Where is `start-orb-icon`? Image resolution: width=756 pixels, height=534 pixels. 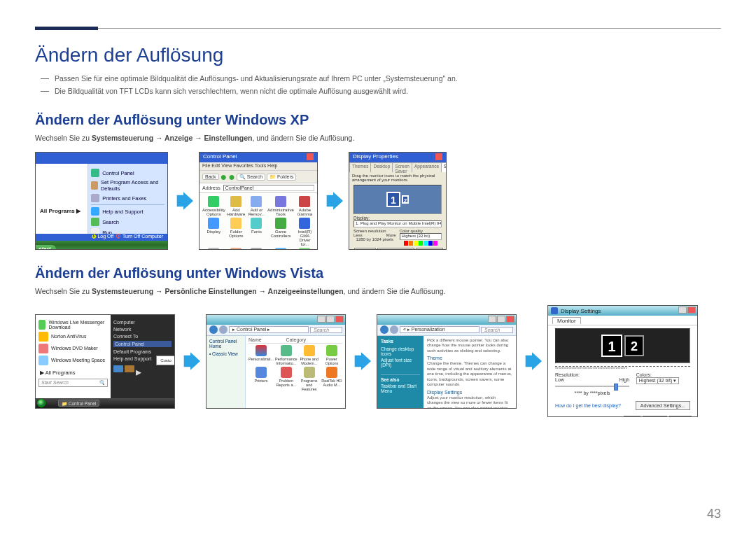
start-orb-icon is located at coordinates (41, 403).